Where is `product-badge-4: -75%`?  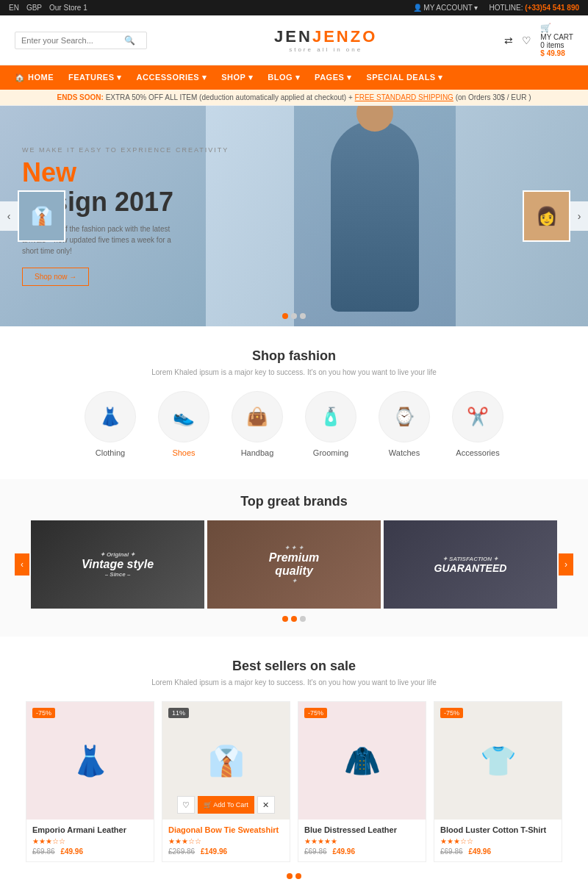 product-badge-4: -75% is located at coordinates (451, 713).